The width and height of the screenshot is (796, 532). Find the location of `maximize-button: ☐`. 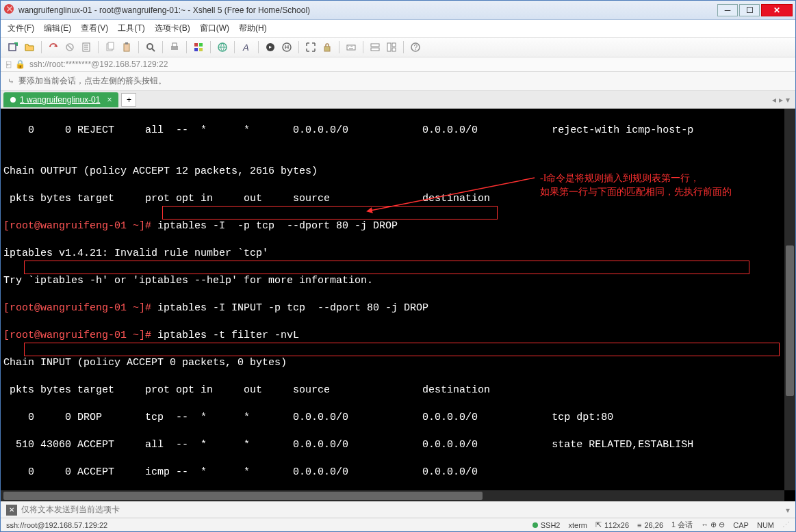

maximize-button: ☐ is located at coordinates (749, 10).